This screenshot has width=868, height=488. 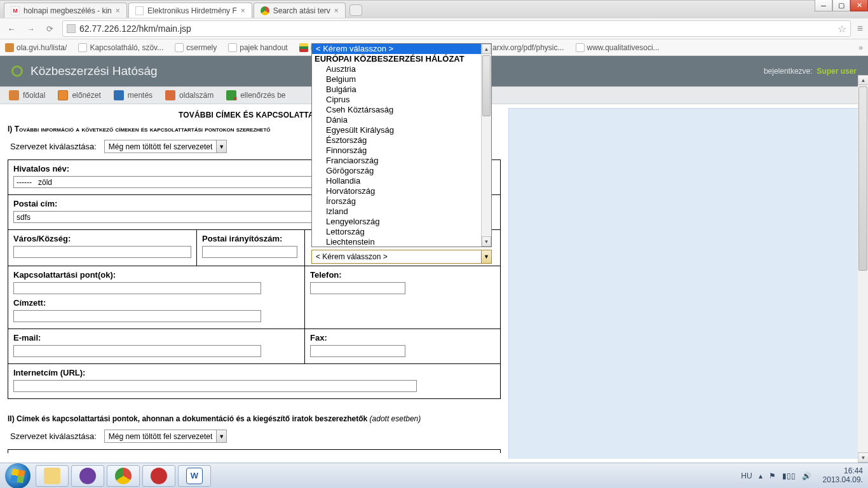 I want to click on bookmark-item: arxiv.org/pdf/physic..., so click(x=522, y=48).